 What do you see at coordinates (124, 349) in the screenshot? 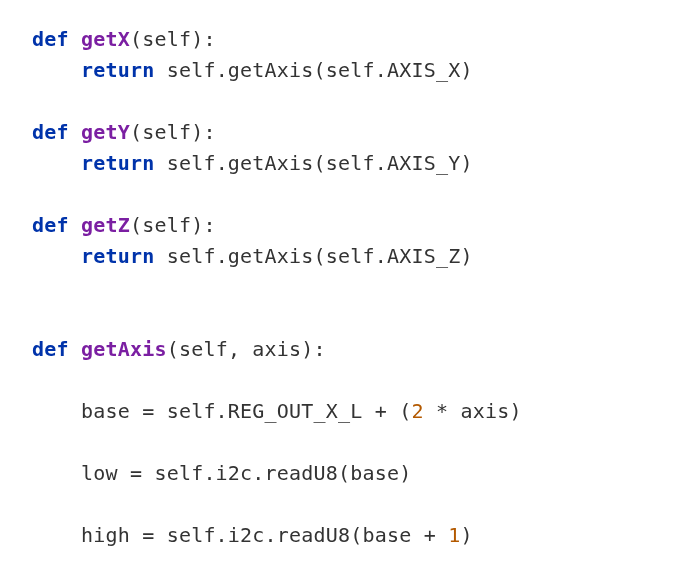
I see `fn-name-getAxis: getAxis` at bounding box center [124, 349].